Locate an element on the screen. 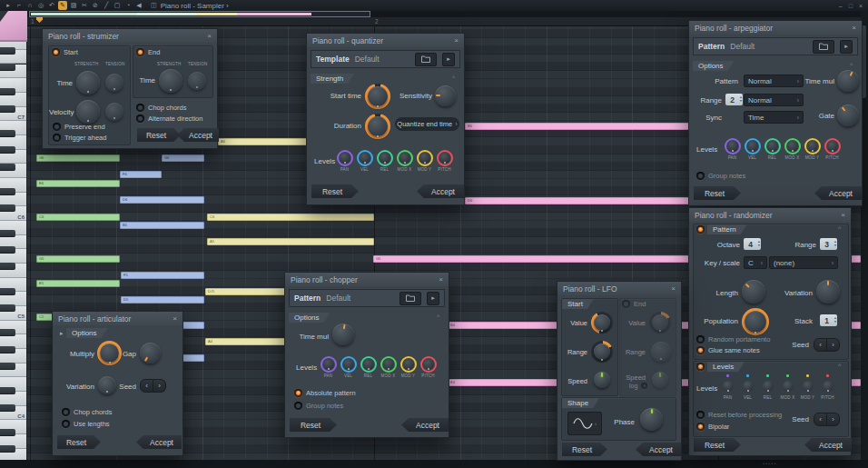  lfo-end-led is located at coordinates (626, 304).